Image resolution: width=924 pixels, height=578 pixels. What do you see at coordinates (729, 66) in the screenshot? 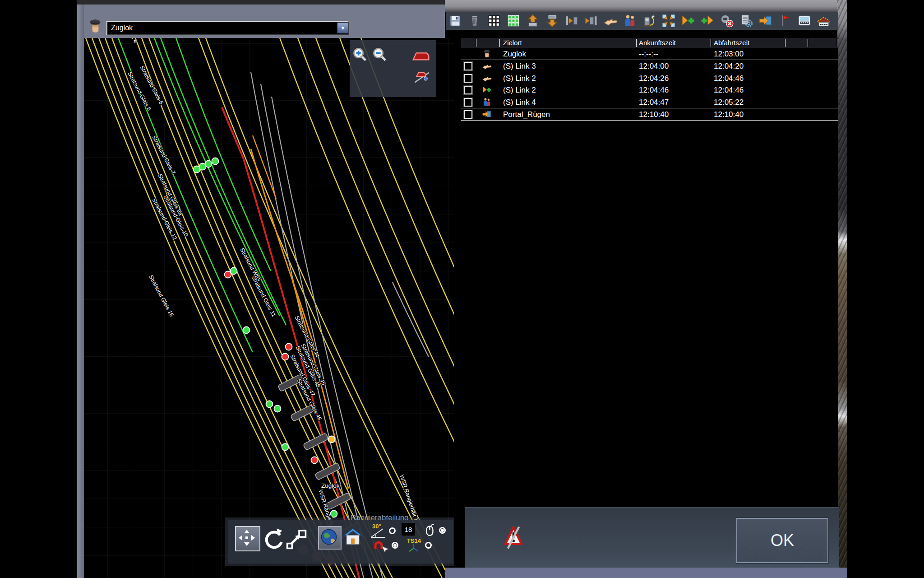
I see `abfahrtszeit-cell: 12:04:20` at bounding box center [729, 66].